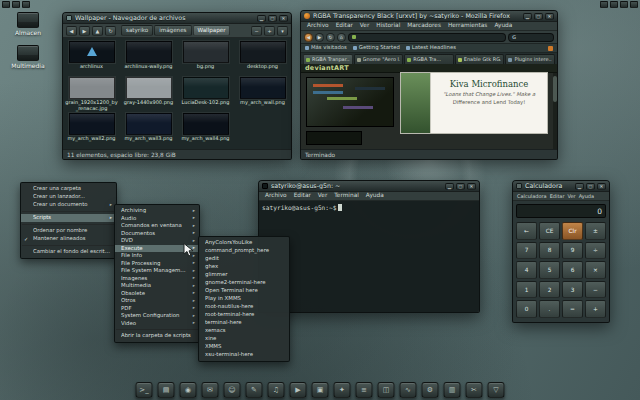 The width and height of the screenshot is (640, 400). I want to click on search-bar: G, so click(531, 38).